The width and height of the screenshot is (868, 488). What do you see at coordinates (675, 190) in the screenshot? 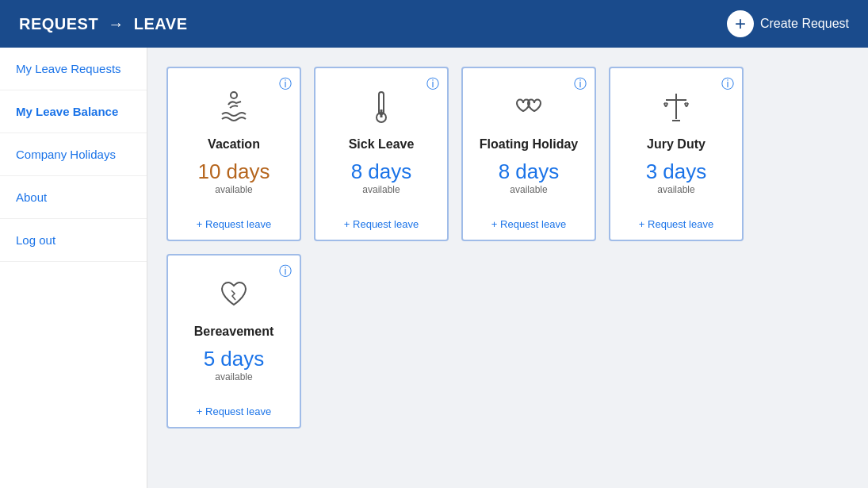
I see `jury-duty-available: available` at bounding box center [675, 190].